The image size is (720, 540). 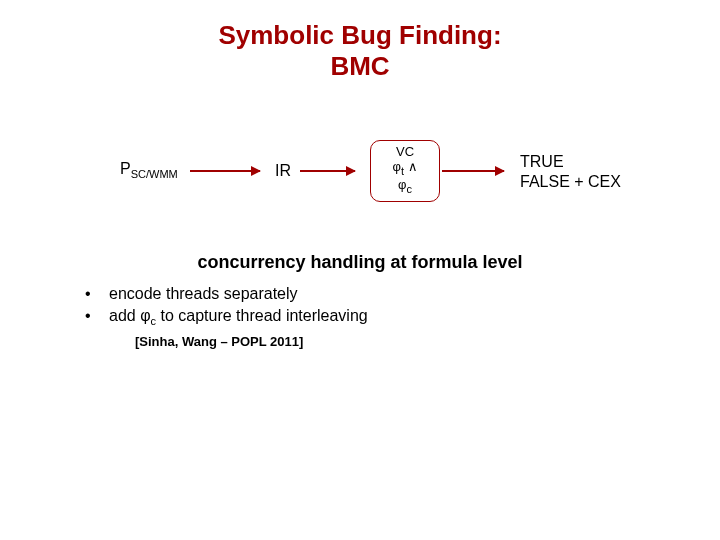 What do you see at coordinates (360, 66) in the screenshot?
I see `title-line2: BMC` at bounding box center [360, 66].